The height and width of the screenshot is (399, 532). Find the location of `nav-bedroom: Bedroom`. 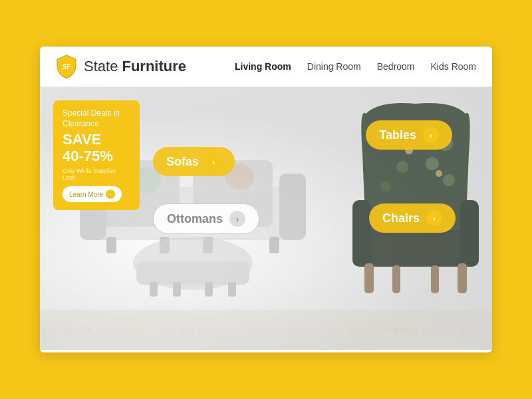

nav-bedroom: Bedroom is located at coordinates (396, 66).